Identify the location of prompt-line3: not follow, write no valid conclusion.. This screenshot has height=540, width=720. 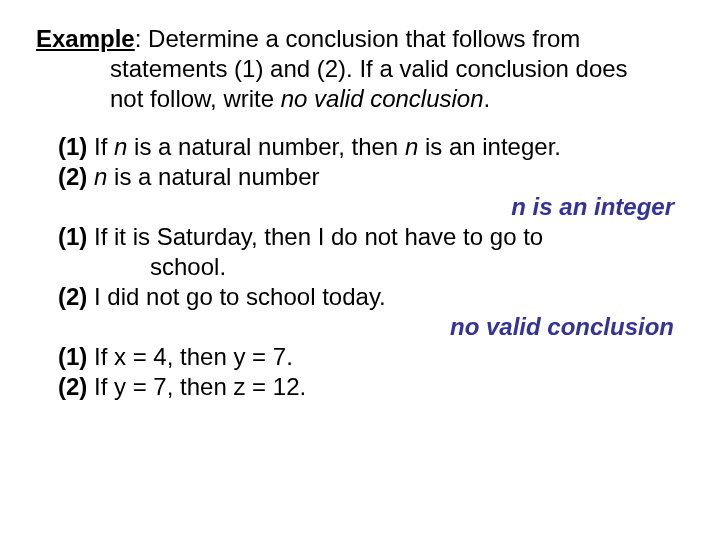
(360, 99).